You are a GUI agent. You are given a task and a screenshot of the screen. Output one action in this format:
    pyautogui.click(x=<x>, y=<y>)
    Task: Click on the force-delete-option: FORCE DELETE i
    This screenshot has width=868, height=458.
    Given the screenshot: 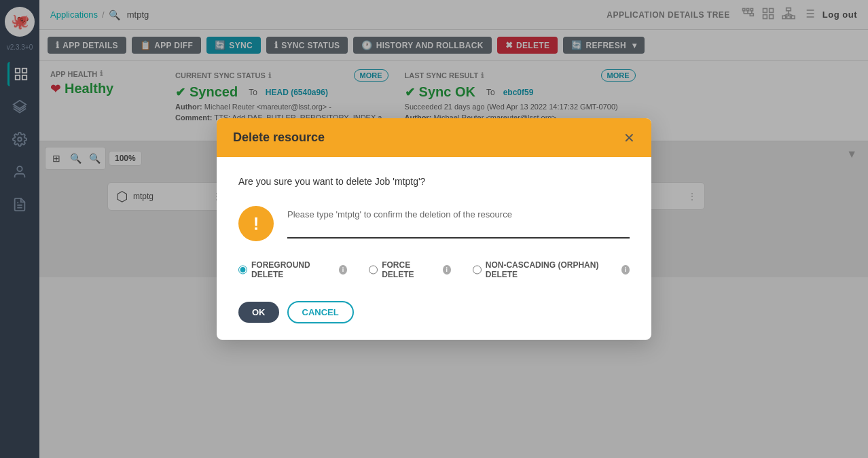 What is the action you would take?
    pyautogui.click(x=410, y=270)
    